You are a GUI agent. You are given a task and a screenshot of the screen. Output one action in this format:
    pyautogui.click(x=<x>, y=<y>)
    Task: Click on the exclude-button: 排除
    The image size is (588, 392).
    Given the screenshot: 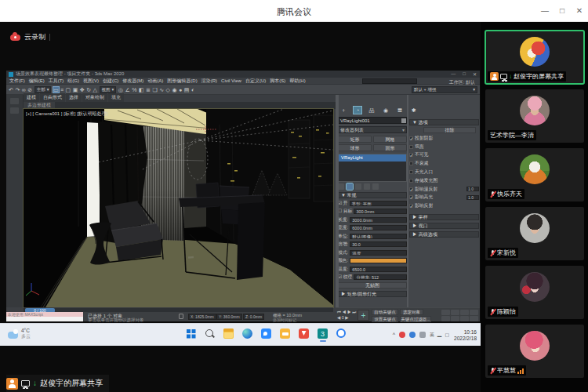 What is the action you would take?
    pyautogui.click(x=450, y=130)
    